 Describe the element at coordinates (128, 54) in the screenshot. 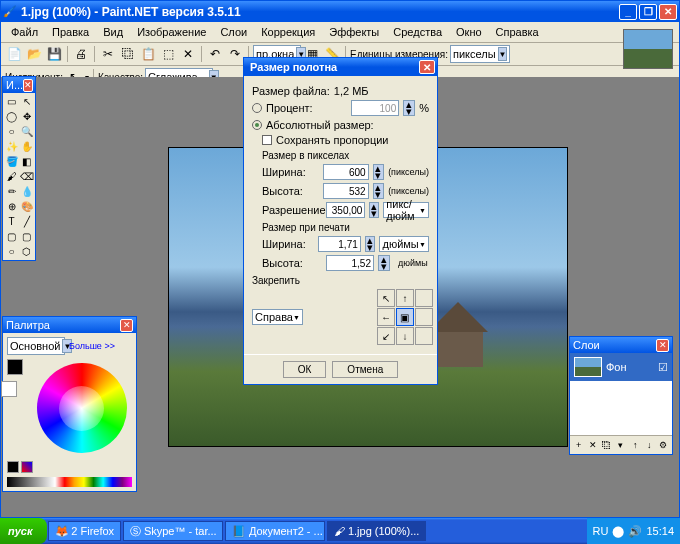

I see `copy-icon: ⿻` at that location.